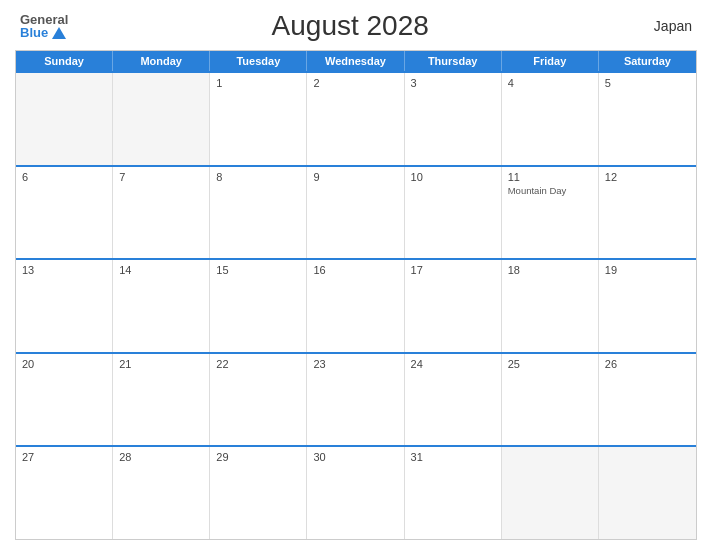 The width and height of the screenshot is (712, 550). Describe the element at coordinates (162, 61) in the screenshot. I see `day-header-monday: Monday` at that location.